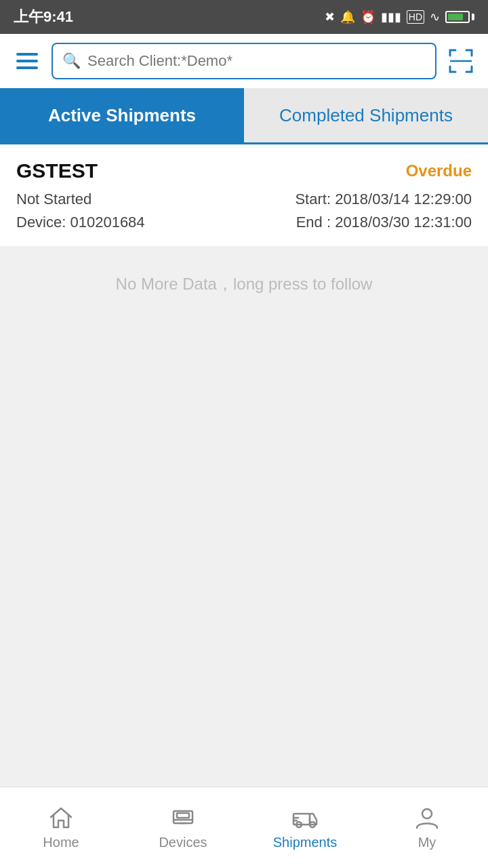 This screenshot has width=488, height=868. Describe the element at coordinates (122, 115) in the screenshot. I see `tab-active-shipments: Active Shipments` at that location.